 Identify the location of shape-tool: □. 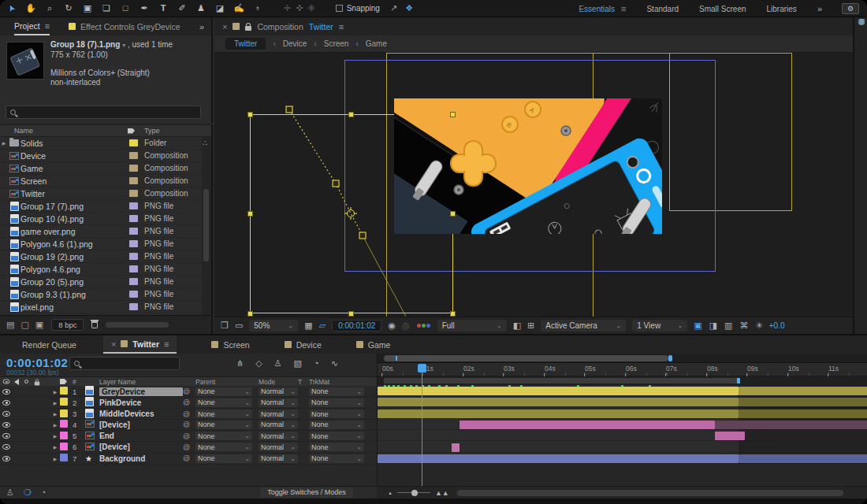
(125, 9).